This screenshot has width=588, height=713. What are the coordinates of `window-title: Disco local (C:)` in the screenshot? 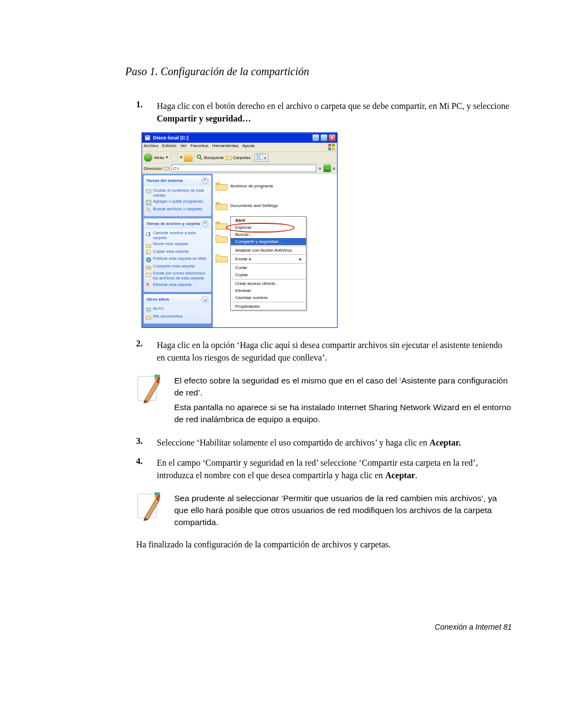 It's located at (171, 138).